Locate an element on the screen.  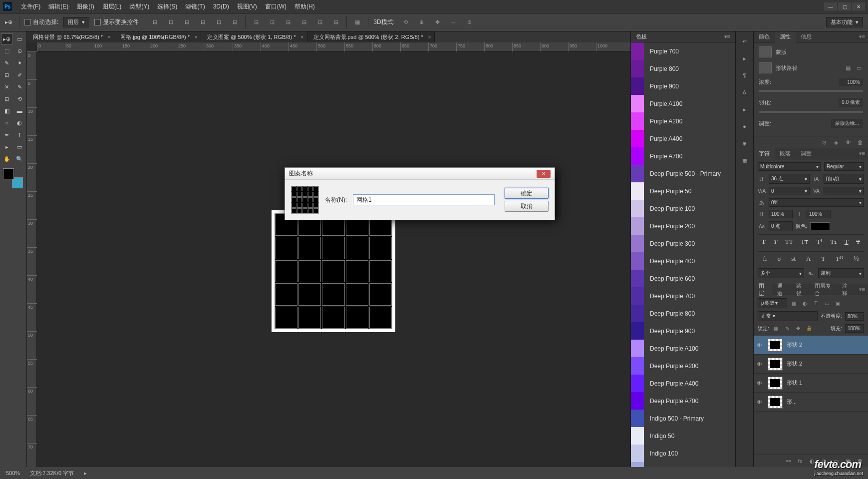
hand-tool: ✋ is located at coordinates (7, 159).